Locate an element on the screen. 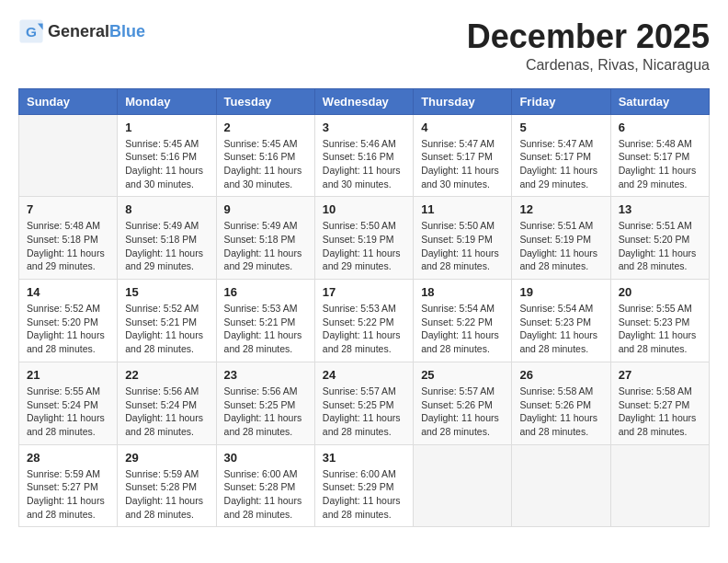 Image resolution: width=728 pixels, height=563 pixels. col-thursday: Thursday is located at coordinates (463, 101).